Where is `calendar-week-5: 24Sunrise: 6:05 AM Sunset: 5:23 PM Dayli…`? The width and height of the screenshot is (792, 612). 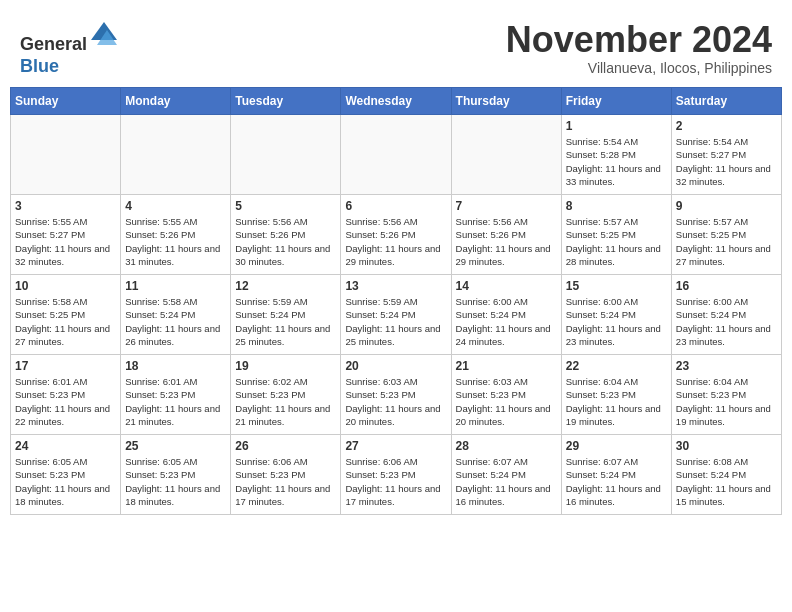 calendar-week-5: 24Sunrise: 6:05 AM Sunset: 5:23 PM Dayli… is located at coordinates (396, 475).